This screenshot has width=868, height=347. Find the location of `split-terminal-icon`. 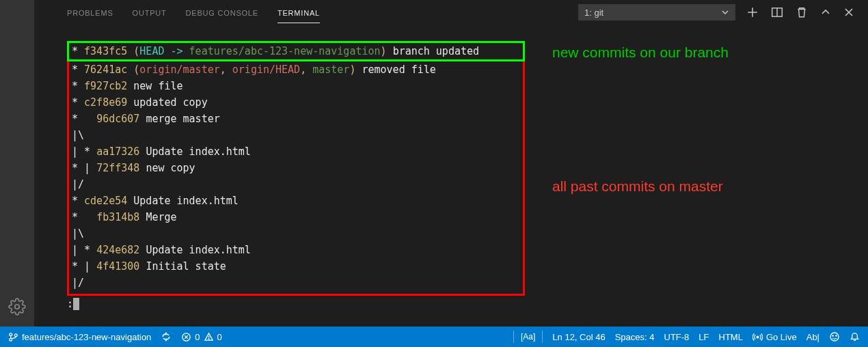

split-terminal-icon is located at coordinates (777, 12).